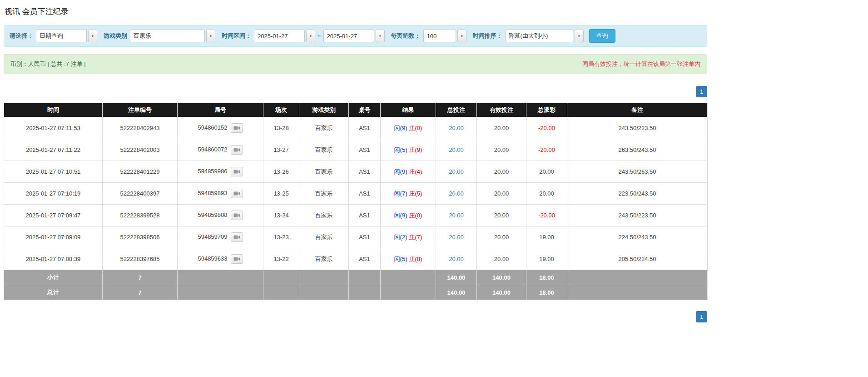 This screenshot has height=377, width=868. What do you see at coordinates (140, 237) in the screenshot?
I see `cell-bet-id: 522228398506` at bounding box center [140, 237].